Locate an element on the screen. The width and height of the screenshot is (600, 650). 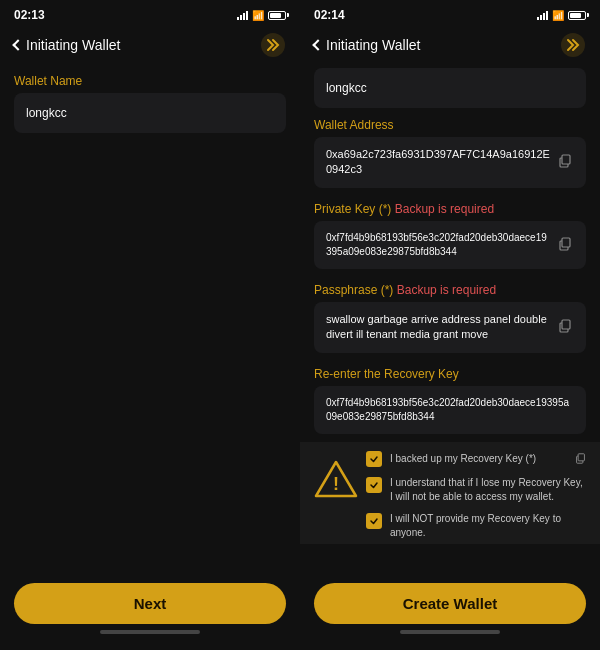
wallet-address-copy-icon is located at coordinates (566, 162).